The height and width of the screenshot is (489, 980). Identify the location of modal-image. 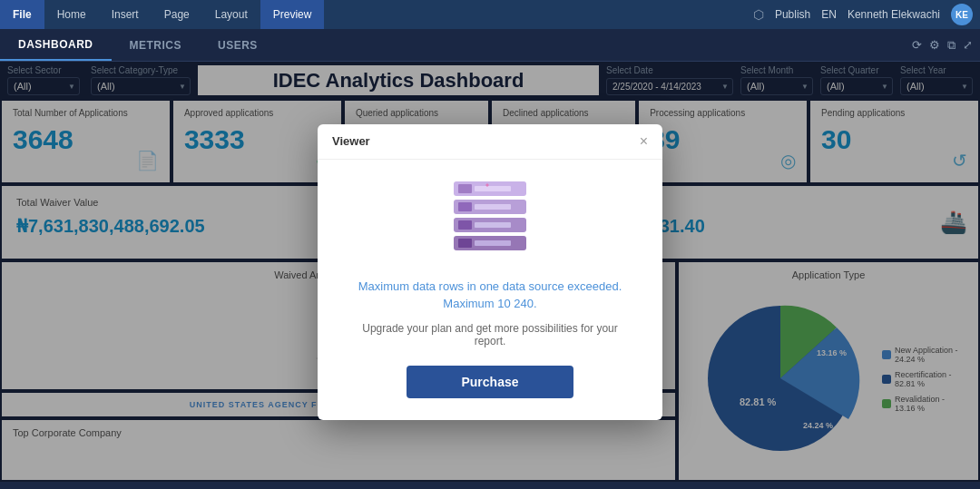
(490, 222).